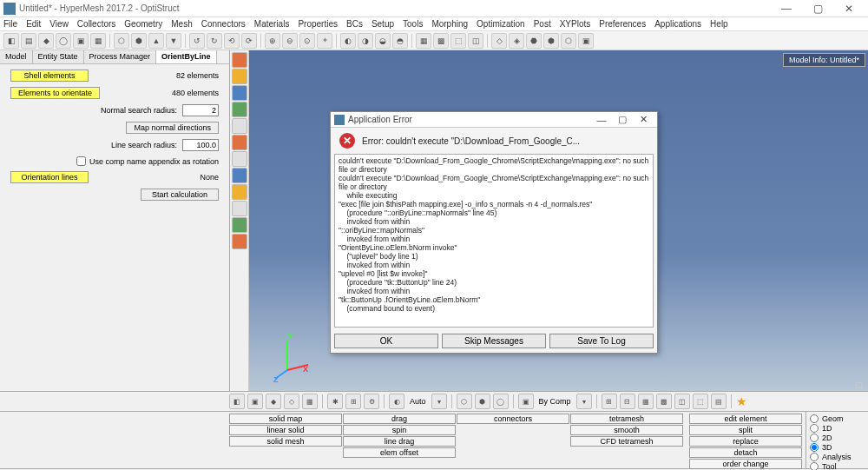 The width and height of the screenshot is (868, 470). What do you see at coordinates (741, 401) in the screenshot?
I see `favorite-icon: ★` at bounding box center [741, 401].